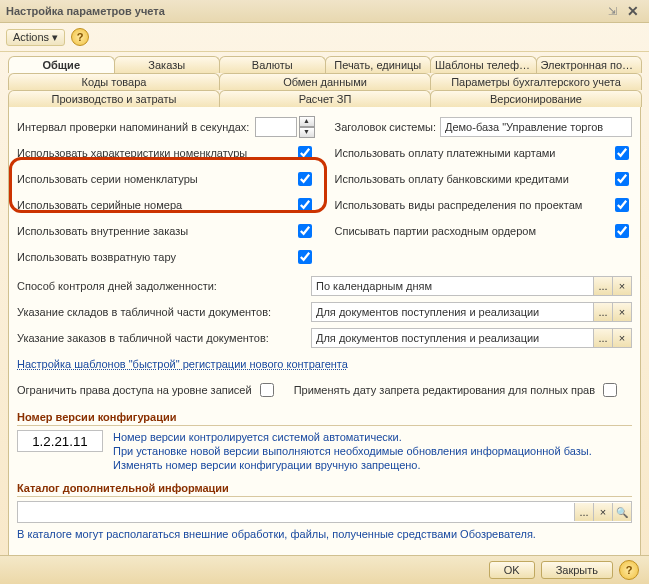  What do you see at coordinates (164, 286) in the screenshot?
I see `debt-label: Способ контроля дней задолженности:` at bounding box center [164, 286].